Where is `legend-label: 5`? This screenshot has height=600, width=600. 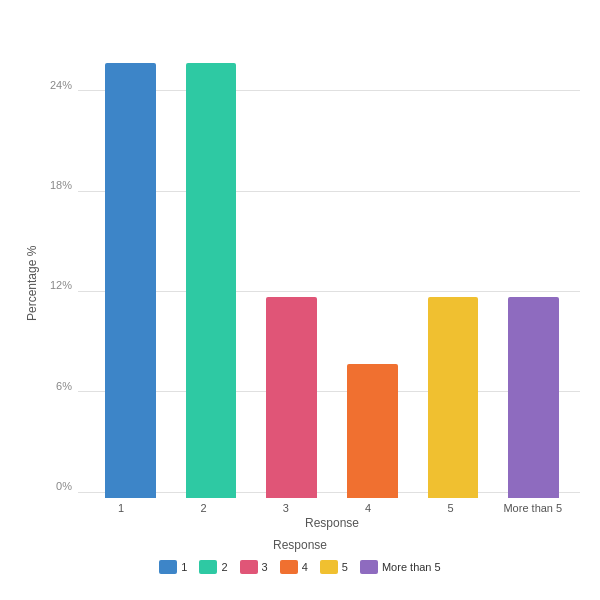
legend-label: 5 is located at coordinates (345, 567).